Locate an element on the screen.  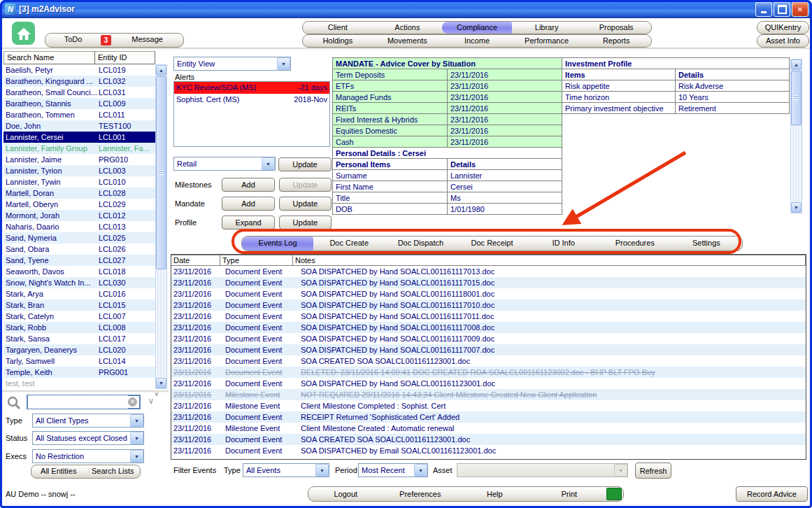
doc-tab: ID Info is located at coordinates (564, 244).